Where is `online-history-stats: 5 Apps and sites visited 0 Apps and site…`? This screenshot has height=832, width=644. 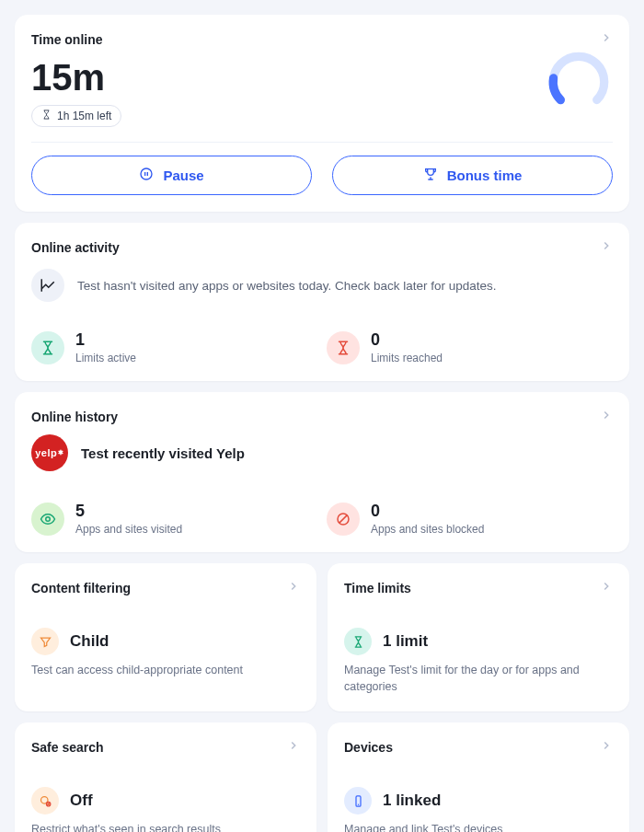
online-history-stats: 5 Apps and sites visited 0 Apps and site… is located at coordinates (322, 520).